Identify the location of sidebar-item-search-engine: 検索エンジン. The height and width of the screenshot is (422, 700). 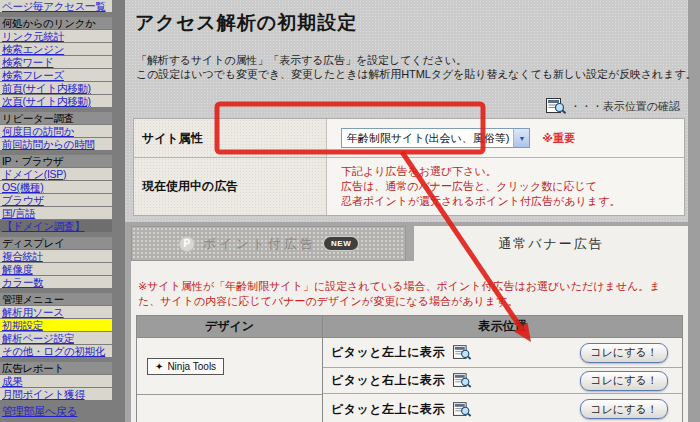
(56, 49).